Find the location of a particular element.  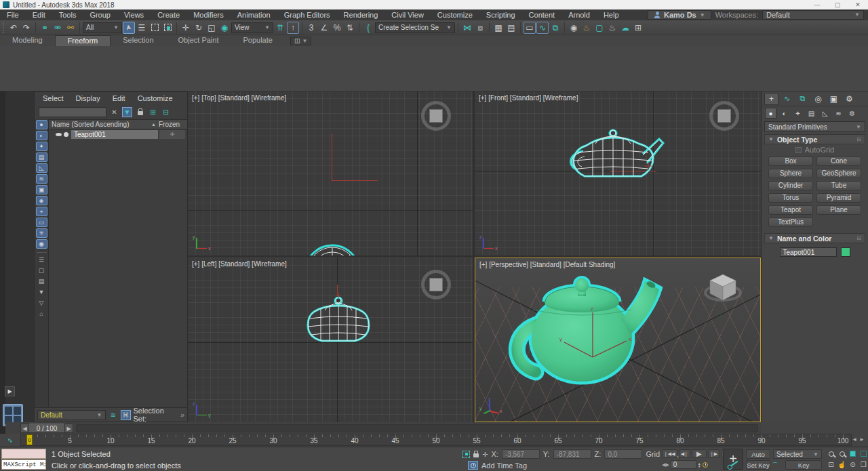

menu-item: Modifiers is located at coordinates (209, 15).